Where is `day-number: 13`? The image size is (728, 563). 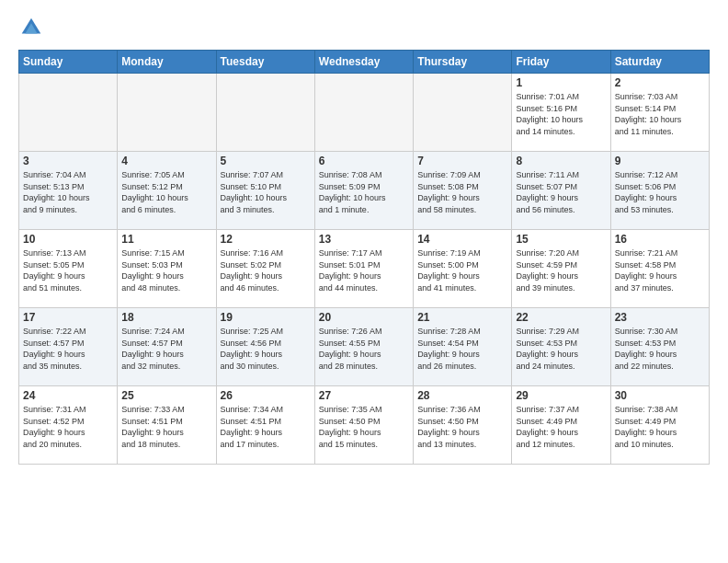
day-number: 13 is located at coordinates (364, 239).